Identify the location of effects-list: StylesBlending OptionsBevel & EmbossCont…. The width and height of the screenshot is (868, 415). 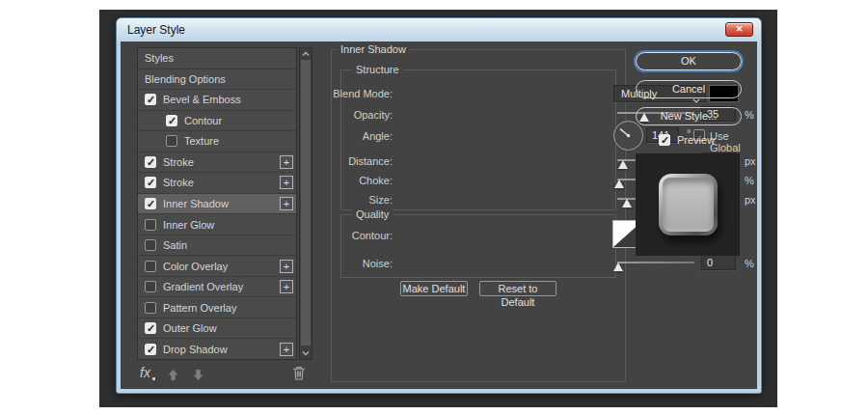
(217, 204).